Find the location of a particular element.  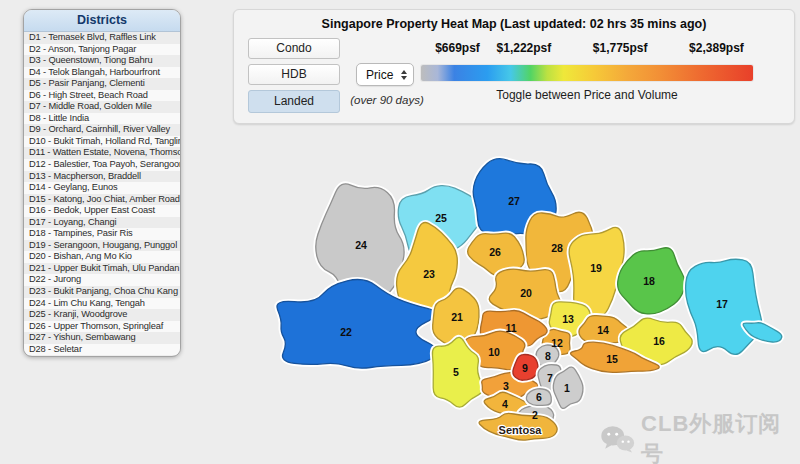

select-stepper-icon is located at coordinates (404, 75).